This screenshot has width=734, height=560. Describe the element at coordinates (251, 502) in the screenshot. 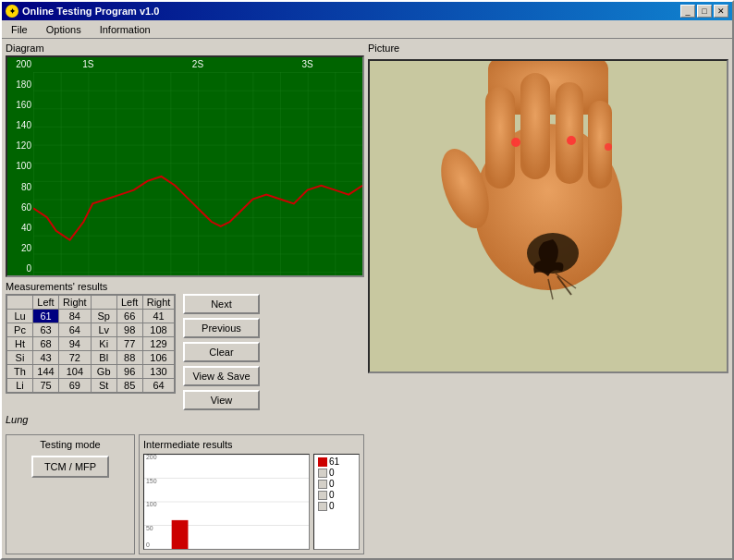

I see `intermediate-inner: 200 150 100 50 0` at that location.